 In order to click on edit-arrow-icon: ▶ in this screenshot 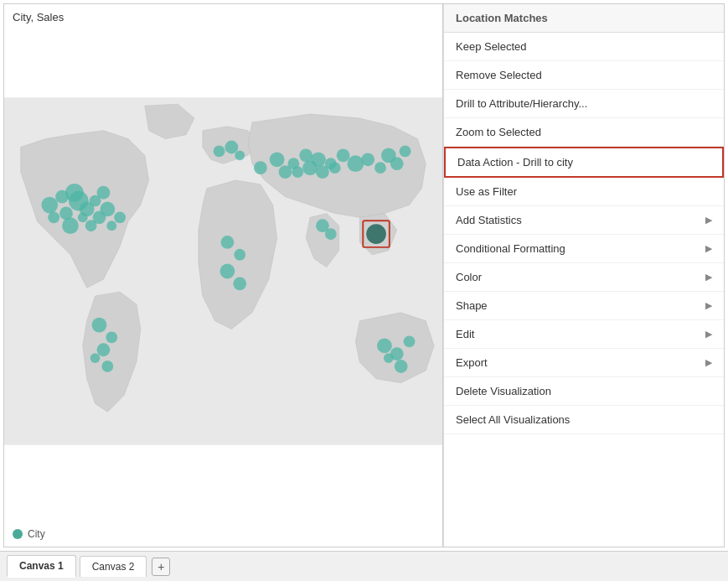, I will do `click(709, 334)`.